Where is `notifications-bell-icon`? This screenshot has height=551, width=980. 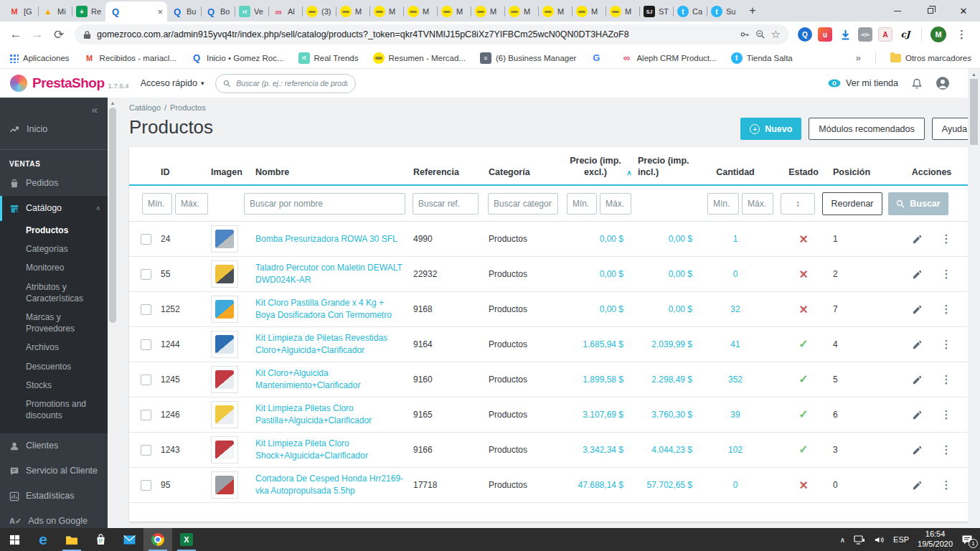
notifications-bell-icon is located at coordinates (917, 83).